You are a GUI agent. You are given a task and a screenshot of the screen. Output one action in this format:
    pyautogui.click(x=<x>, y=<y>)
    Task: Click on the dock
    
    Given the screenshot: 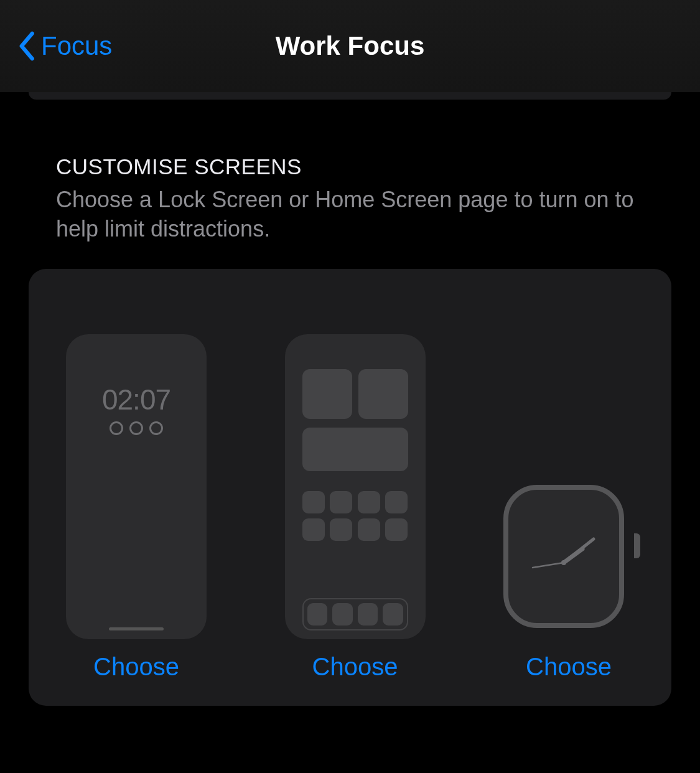 What is the action you would take?
    pyautogui.click(x=355, y=614)
    